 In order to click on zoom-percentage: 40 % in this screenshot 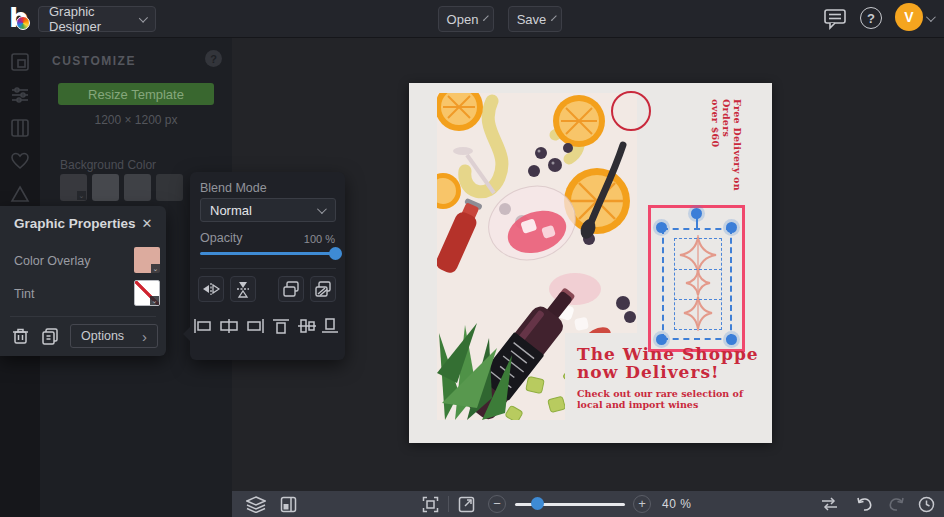, I will do `click(676, 504)`.